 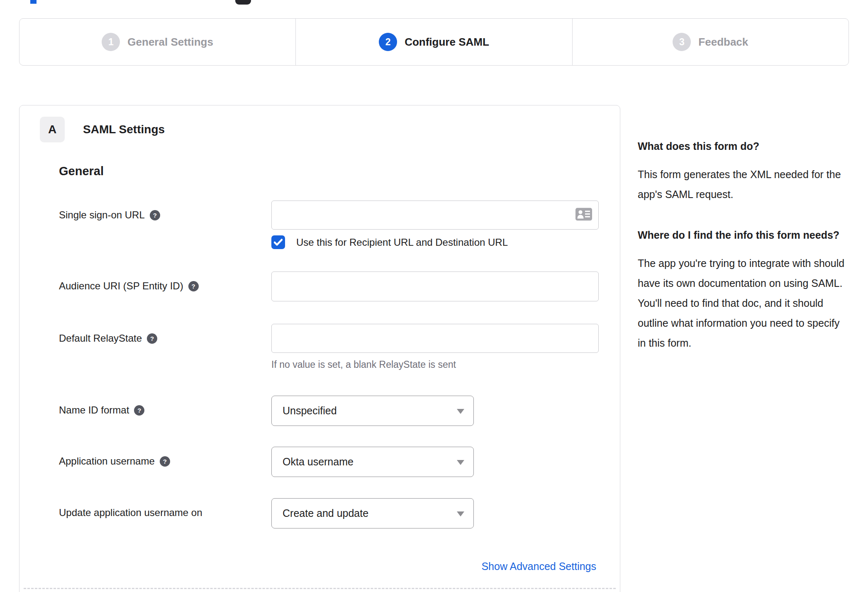 I want to click on step-feedback: 3 Feedback, so click(x=710, y=42).